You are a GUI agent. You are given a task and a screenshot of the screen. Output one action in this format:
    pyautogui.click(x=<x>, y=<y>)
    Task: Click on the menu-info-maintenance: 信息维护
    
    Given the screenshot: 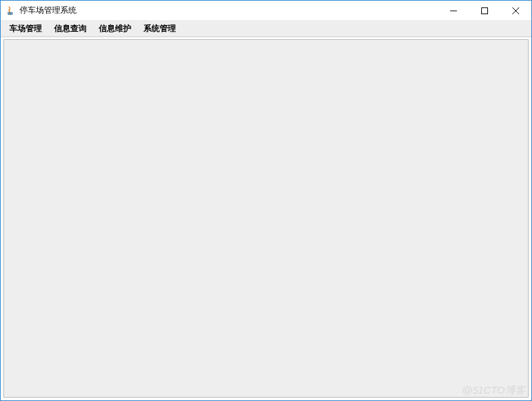 What is the action you would take?
    pyautogui.click(x=115, y=28)
    